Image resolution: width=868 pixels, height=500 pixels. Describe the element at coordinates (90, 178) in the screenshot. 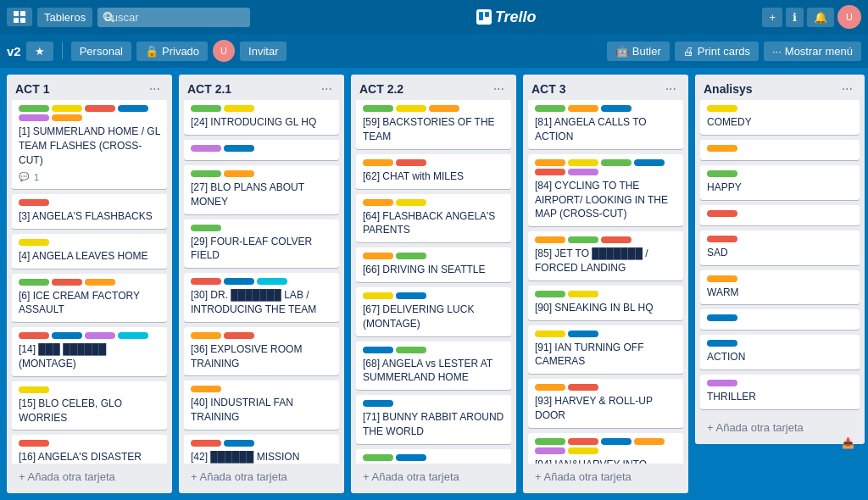

I see `card-meta-c1: 💬1` at that location.